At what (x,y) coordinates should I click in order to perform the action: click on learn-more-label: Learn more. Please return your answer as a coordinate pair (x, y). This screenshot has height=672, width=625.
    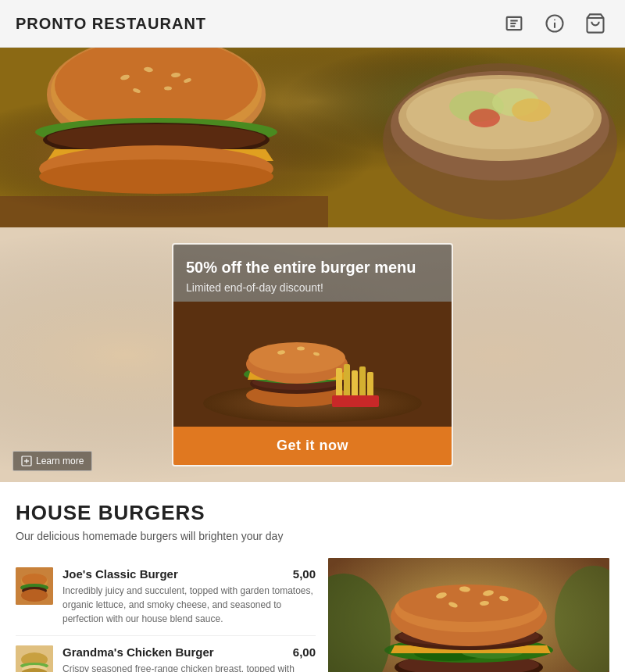
    Looking at the image, I should click on (59, 461).